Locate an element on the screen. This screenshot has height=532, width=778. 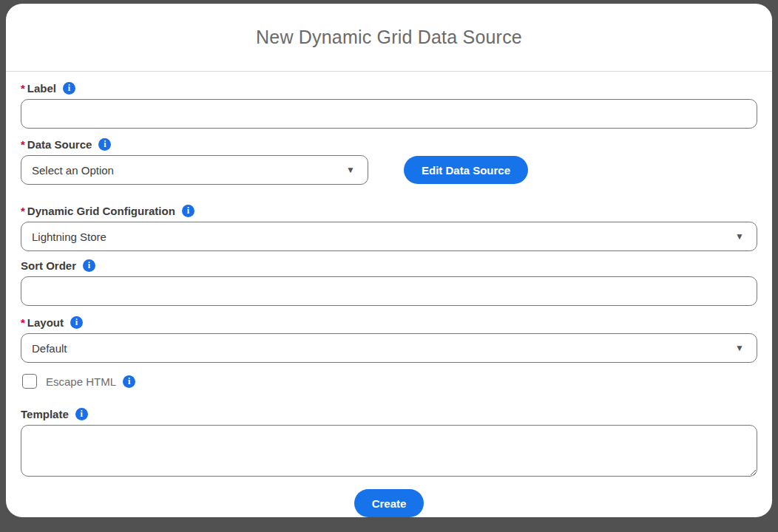
dynamic-grid-config-label-row: * Dynamic Grid Configuration i is located at coordinates (389, 211).